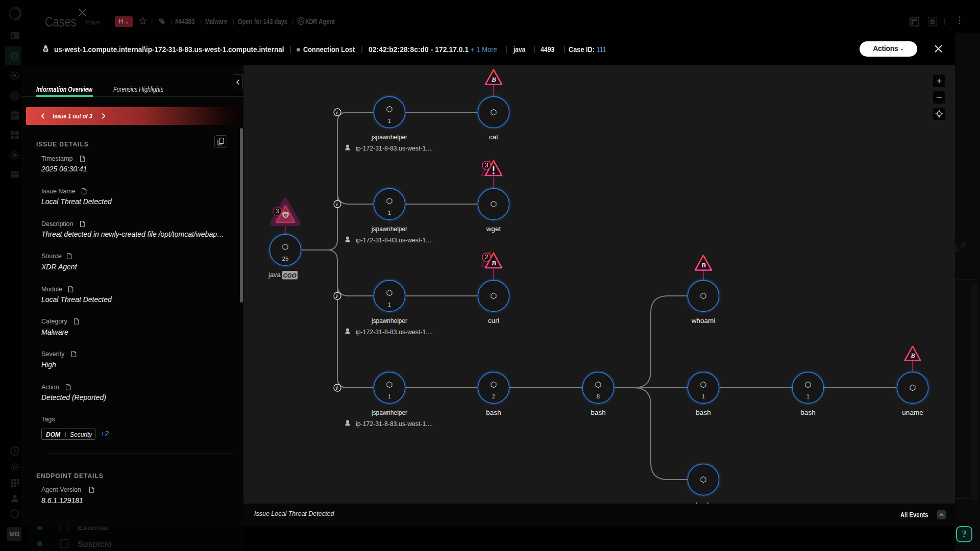 The height and width of the screenshot is (551, 980). What do you see at coordinates (703, 320) in the screenshot?
I see `svg-text: whoami` at bounding box center [703, 320].